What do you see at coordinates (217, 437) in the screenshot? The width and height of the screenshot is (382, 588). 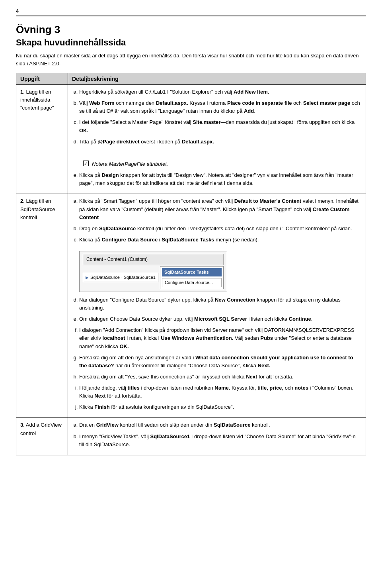 I see `detail-cell-3: Dra en GridView kontroll till sedan och …` at bounding box center [217, 437].